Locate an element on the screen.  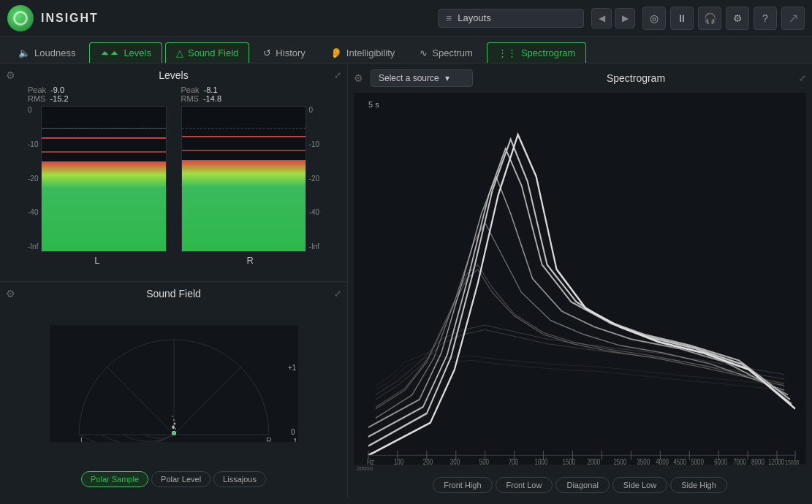
layouts-label: Layouts is located at coordinates (517, 18).